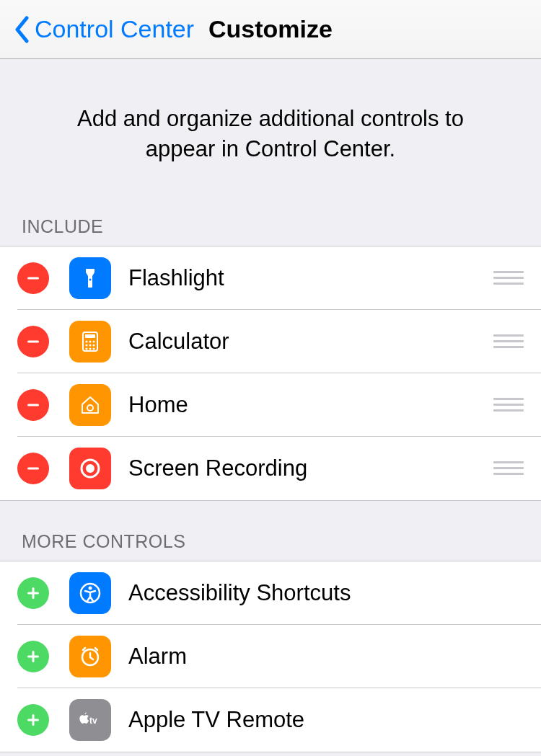 The image size is (541, 756). What do you see at coordinates (270, 720) in the screenshot?
I see `table-row: tv Apple TV Remote` at bounding box center [270, 720].